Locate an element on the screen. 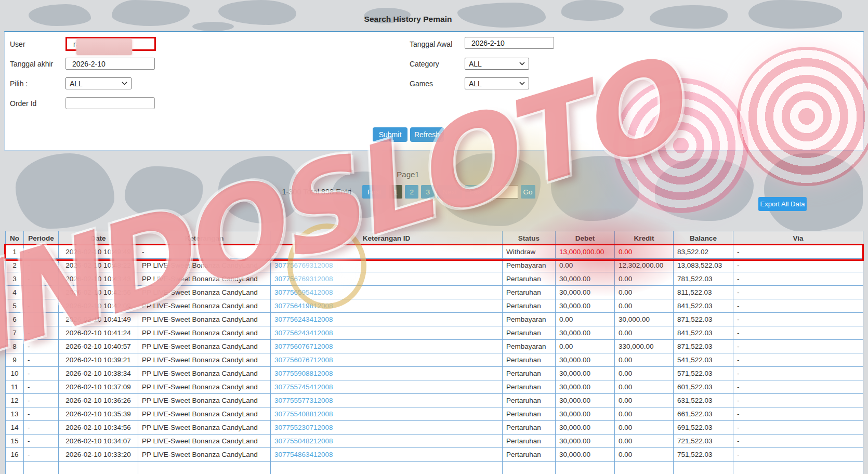 This screenshot has width=868, height=474. table-row: 13-2026-02-10 10:35:39PP LIVE-Sweet Bona… is located at coordinates (435, 414).